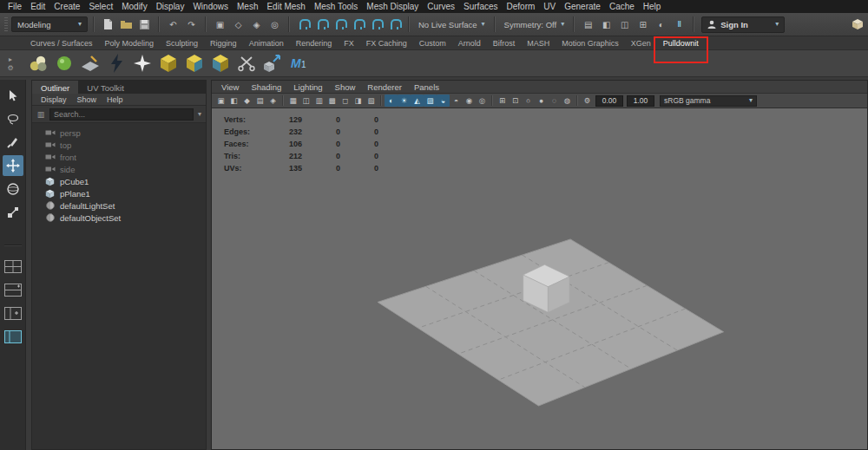 This screenshot has width=868, height=450. I want to click on viewport-menu-panels: Panels, so click(427, 87).